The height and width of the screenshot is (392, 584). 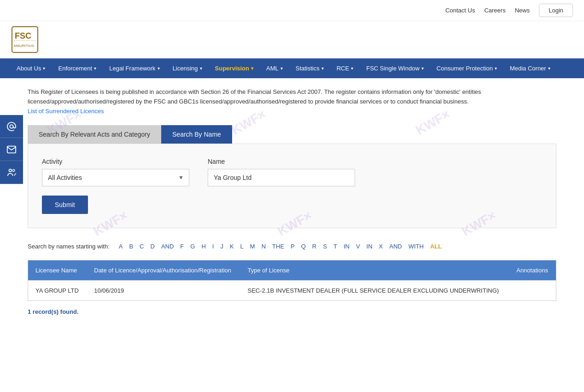 I want to click on alpha-Q: Q, so click(x=304, y=247).